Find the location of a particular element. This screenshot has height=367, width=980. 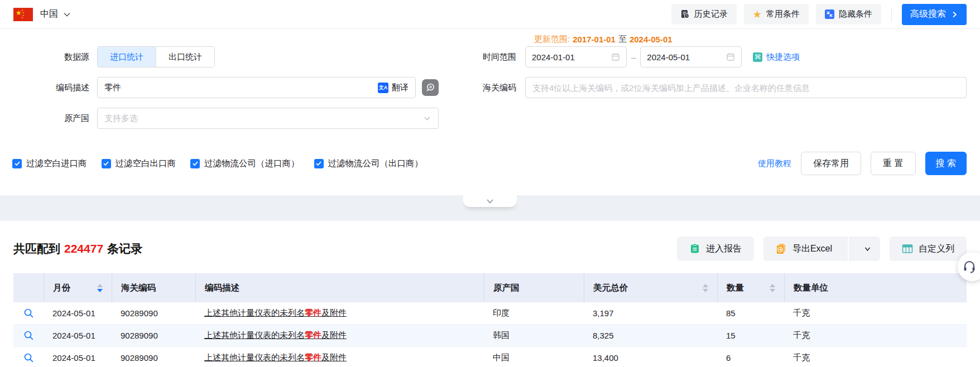

update-range-to: 至 is located at coordinates (623, 39).